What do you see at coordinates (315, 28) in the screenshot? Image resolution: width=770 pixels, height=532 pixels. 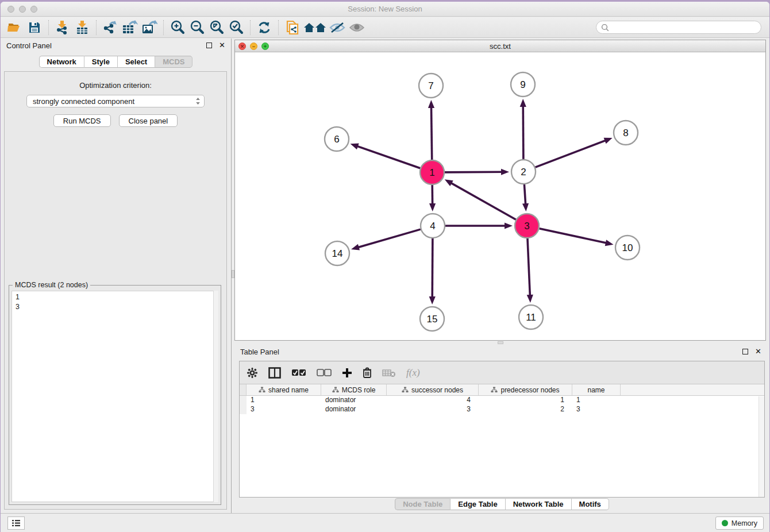 I see `home-layout-button` at bounding box center [315, 28].